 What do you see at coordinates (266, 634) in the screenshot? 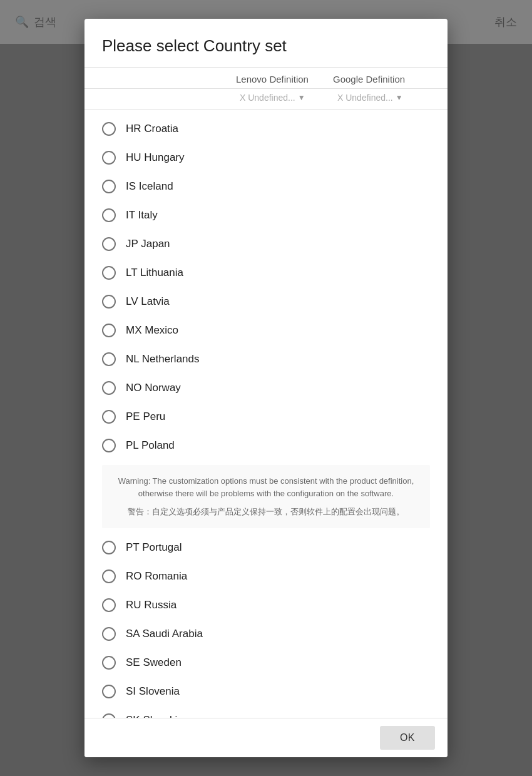
I see `country-item-sa: SA Saudi Arabia` at bounding box center [266, 634].